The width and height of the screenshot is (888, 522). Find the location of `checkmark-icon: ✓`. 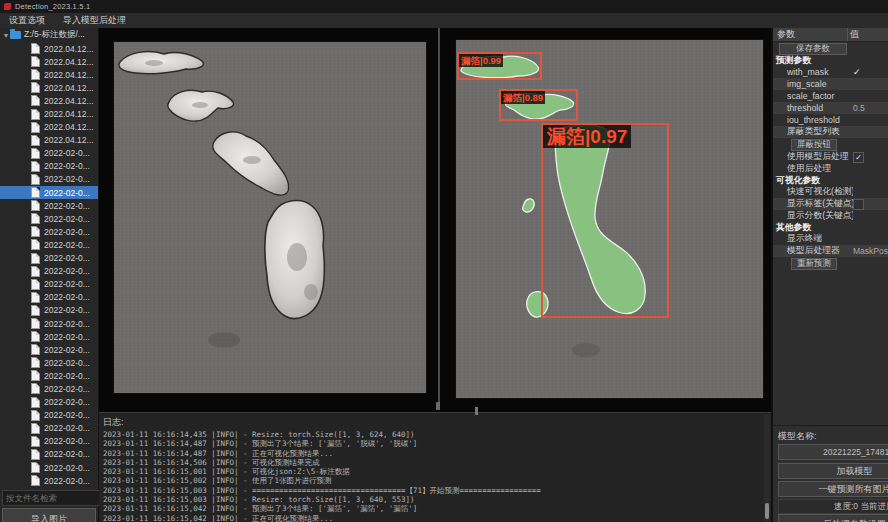

checkmark-icon: ✓ is located at coordinates (857, 72).